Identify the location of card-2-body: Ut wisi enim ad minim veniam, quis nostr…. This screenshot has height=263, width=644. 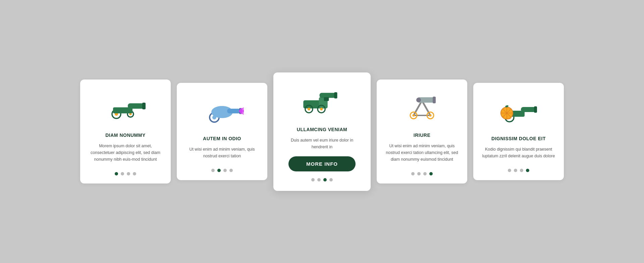
(222, 153).